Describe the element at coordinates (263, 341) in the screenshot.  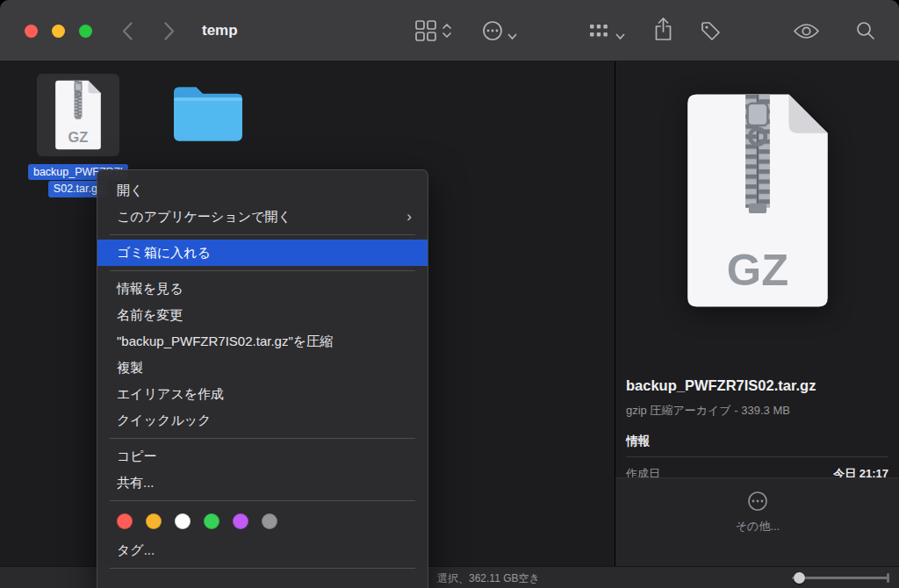
I see `menu-item-compress: "backup_PWFZR7IS02.tar.gz"を圧縮` at that location.